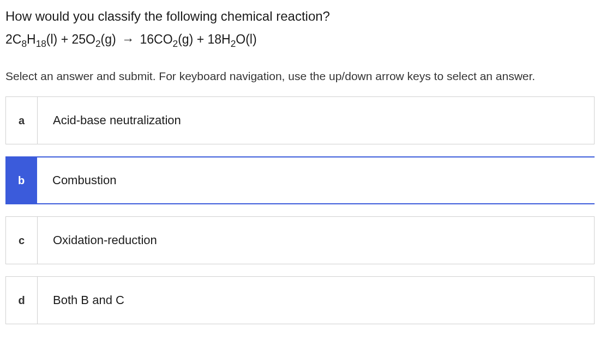 This screenshot has width=600, height=364. I want to click on answer-option-c: c Oxidation-reduction, so click(300, 240).